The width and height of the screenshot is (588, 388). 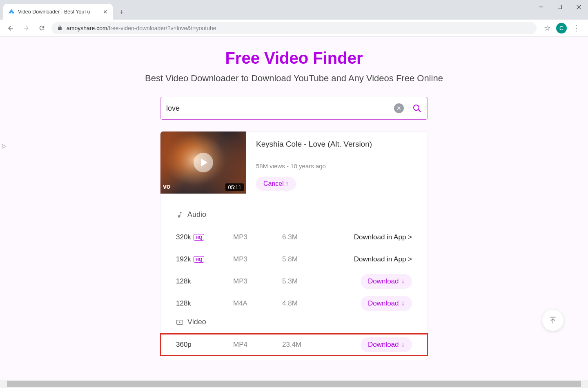 What do you see at coordinates (4, 146) in the screenshot?
I see `side-panel-handle: ▷` at bounding box center [4, 146].